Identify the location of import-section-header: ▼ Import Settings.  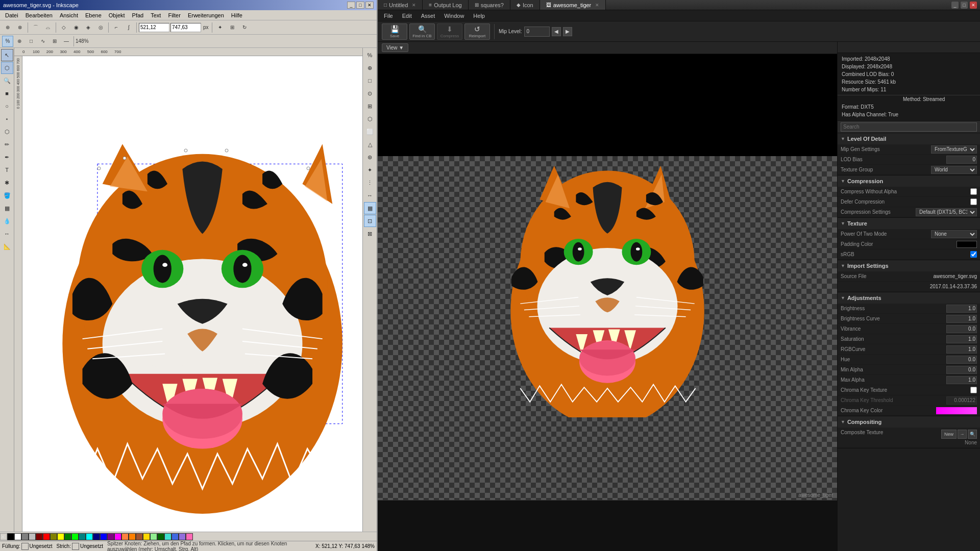
(909, 266).